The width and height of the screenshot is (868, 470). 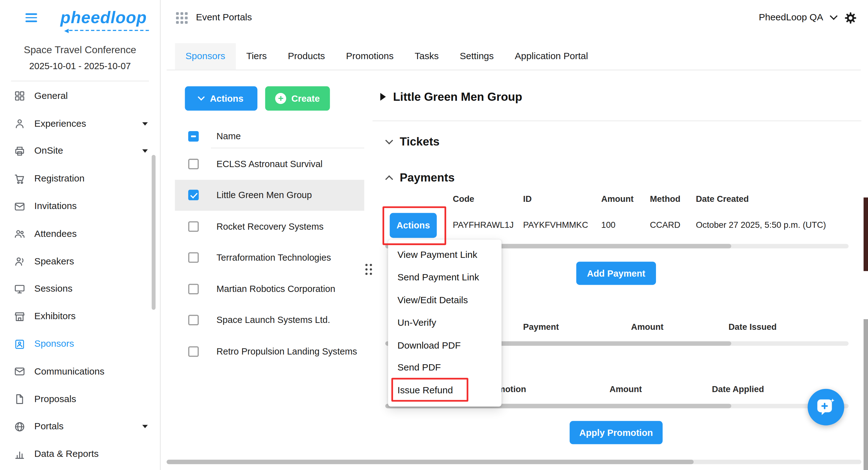 What do you see at coordinates (866, 235) in the screenshot?
I see `page-vertical-scrollbar` at bounding box center [866, 235].